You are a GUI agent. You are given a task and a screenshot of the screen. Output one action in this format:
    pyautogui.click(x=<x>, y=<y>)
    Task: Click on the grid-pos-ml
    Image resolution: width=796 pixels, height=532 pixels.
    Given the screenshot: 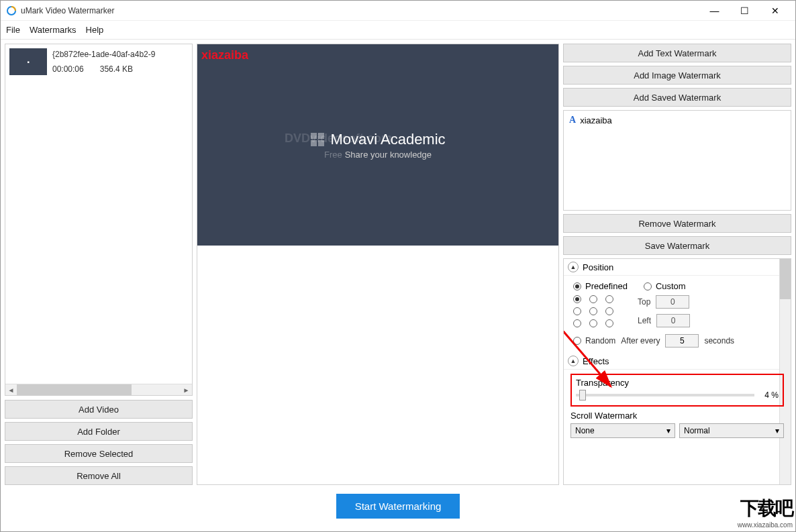 What is the action you would take?
    pyautogui.click(x=577, y=311)
    